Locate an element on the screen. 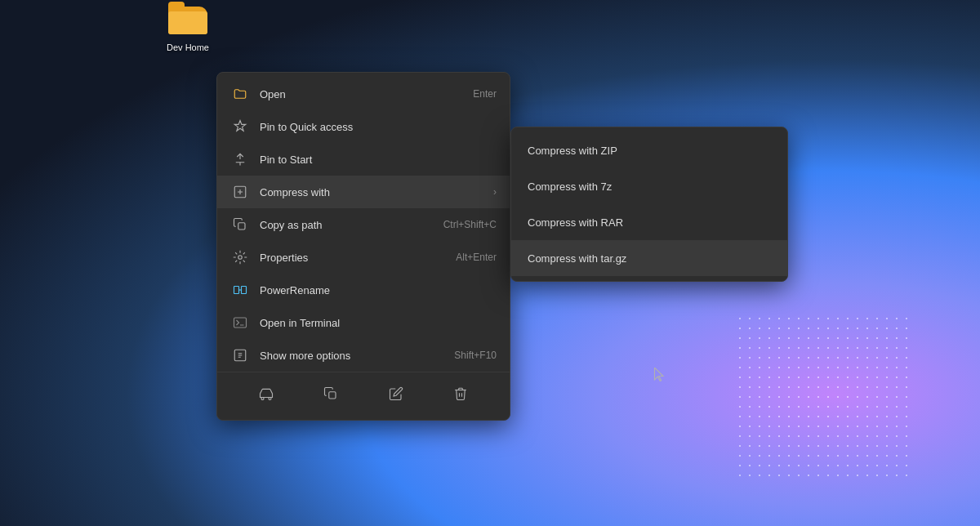  compress-submenu: Compress with ZIP Compress with 7z Compr… is located at coordinates (649, 204).